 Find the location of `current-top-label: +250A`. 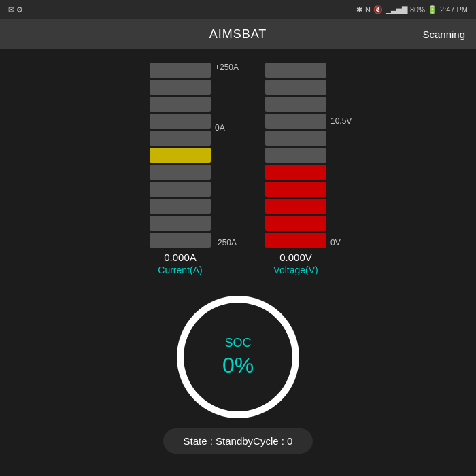

current-top-label: +250A is located at coordinates (227, 67).